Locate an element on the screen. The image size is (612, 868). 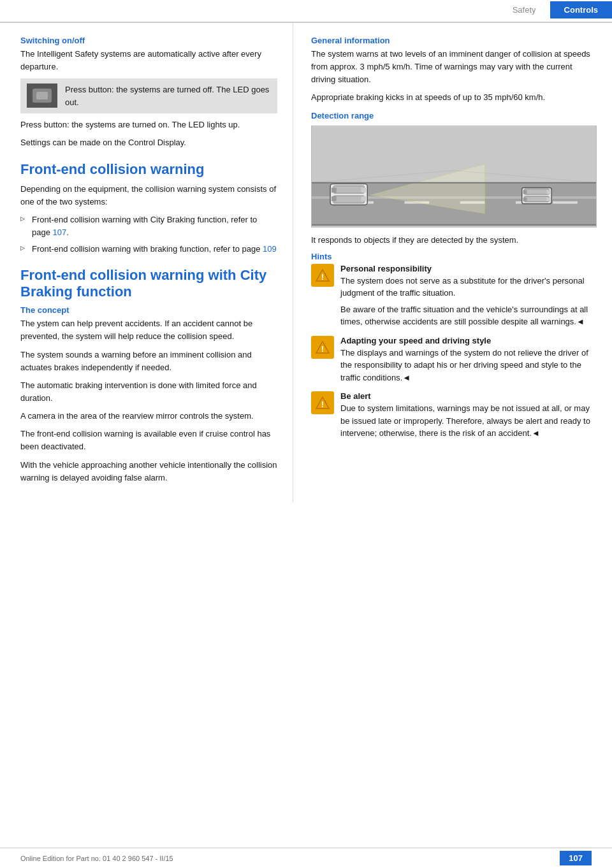
ego-car is located at coordinates (349, 194).